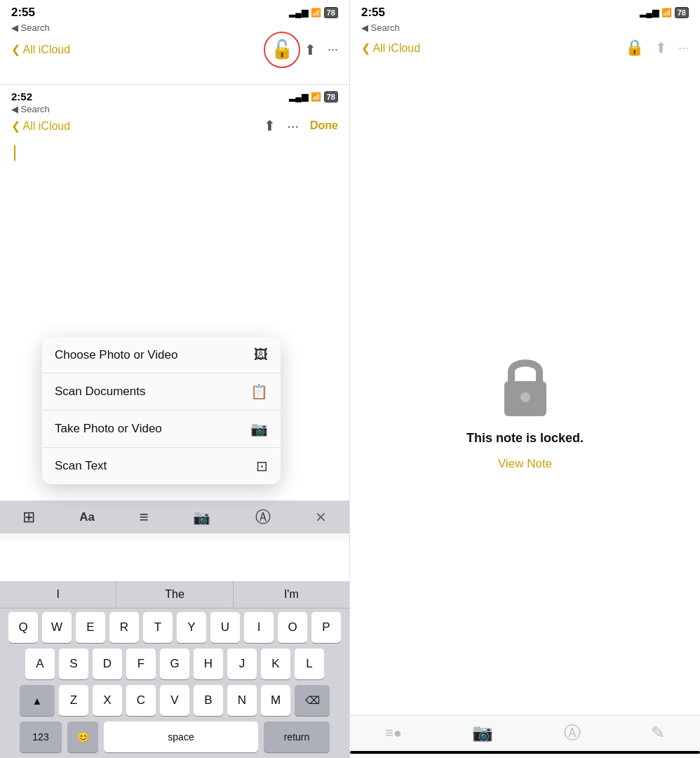  What do you see at coordinates (191, 627) in the screenshot?
I see `key-y: Y` at bounding box center [191, 627].